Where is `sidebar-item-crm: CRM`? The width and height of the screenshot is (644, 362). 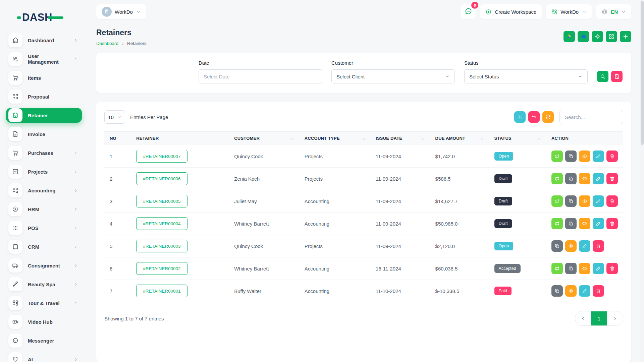 sidebar-item-crm: CRM is located at coordinates (44, 247).